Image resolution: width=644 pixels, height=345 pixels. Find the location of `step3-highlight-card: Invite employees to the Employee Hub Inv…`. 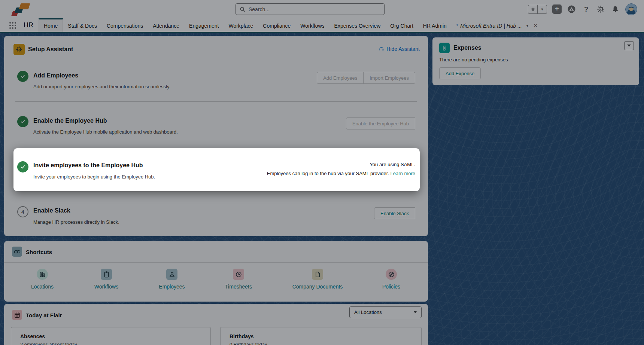

step3-highlight-card: Invite employees to the Employee Hub Inv… is located at coordinates (216, 170).